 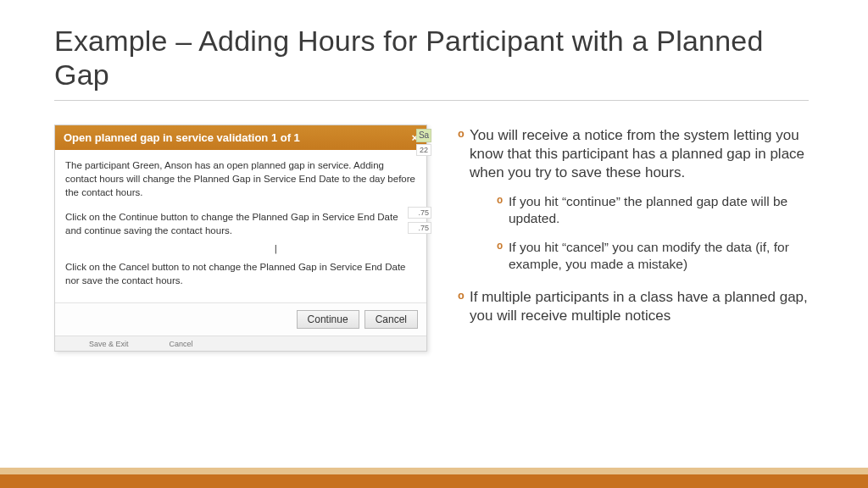 I want to click on bg-cell-22: 22, so click(x=424, y=150).